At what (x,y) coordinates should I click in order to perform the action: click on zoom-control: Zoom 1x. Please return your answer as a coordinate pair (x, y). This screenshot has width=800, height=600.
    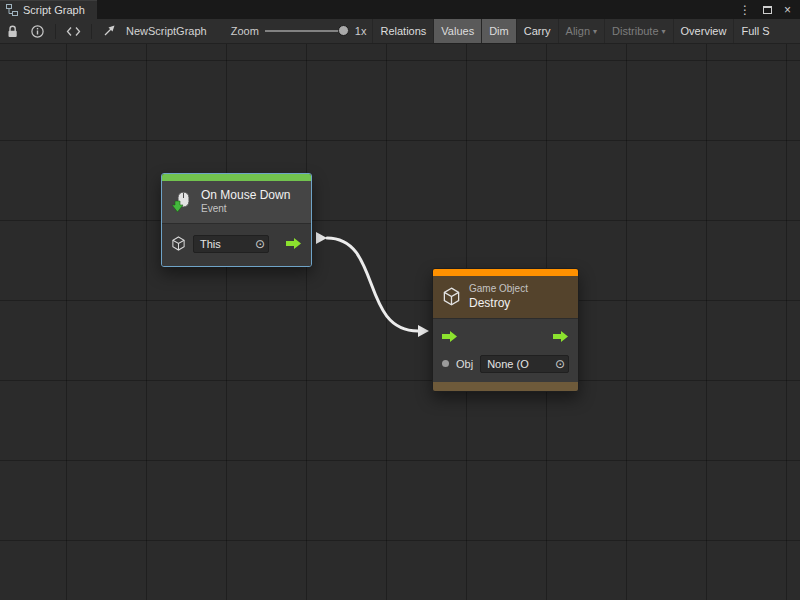
    Looking at the image, I should click on (299, 31).